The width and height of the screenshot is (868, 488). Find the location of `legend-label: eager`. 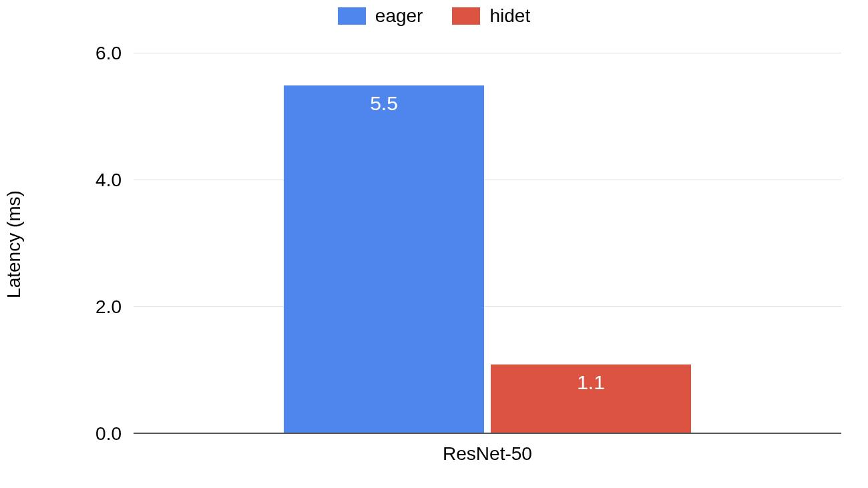

legend-label: eager is located at coordinates (399, 16).